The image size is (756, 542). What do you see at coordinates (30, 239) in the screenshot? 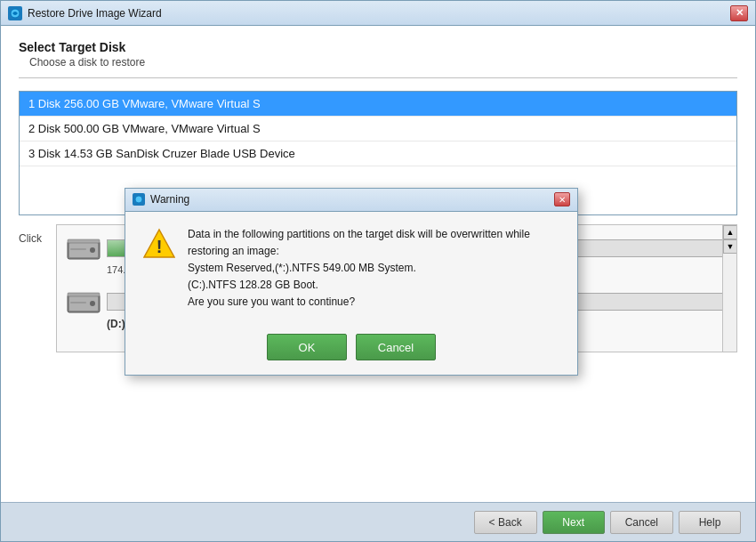
I see `click-hint: Click` at bounding box center [30, 239].